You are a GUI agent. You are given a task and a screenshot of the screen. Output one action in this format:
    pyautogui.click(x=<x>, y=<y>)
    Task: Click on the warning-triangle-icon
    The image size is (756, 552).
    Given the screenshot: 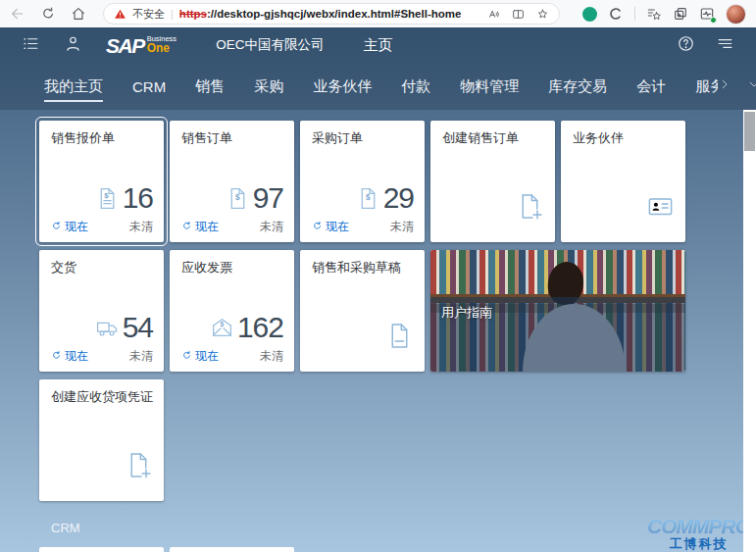 What is the action you would take?
    pyautogui.click(x=120, y=14)
    